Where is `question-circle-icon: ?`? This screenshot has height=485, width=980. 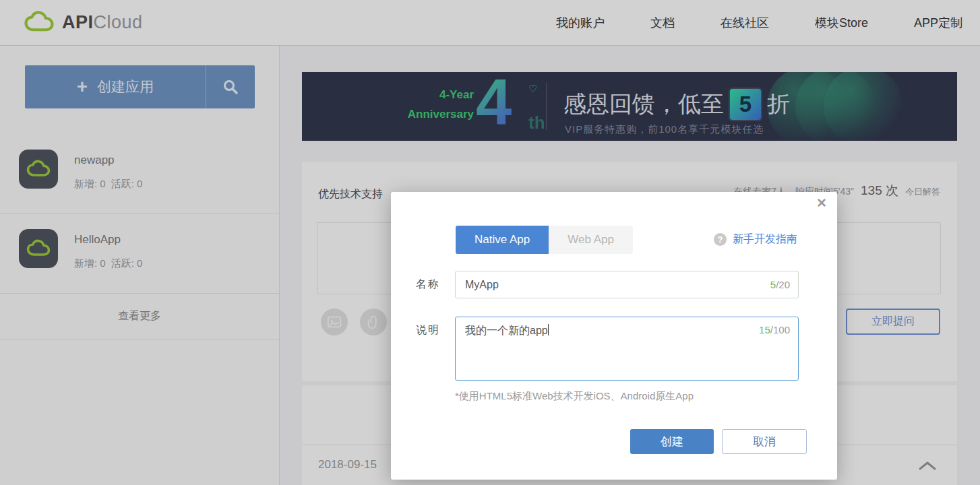
question-circle-icon: ? is located at coordinates (720, 240).